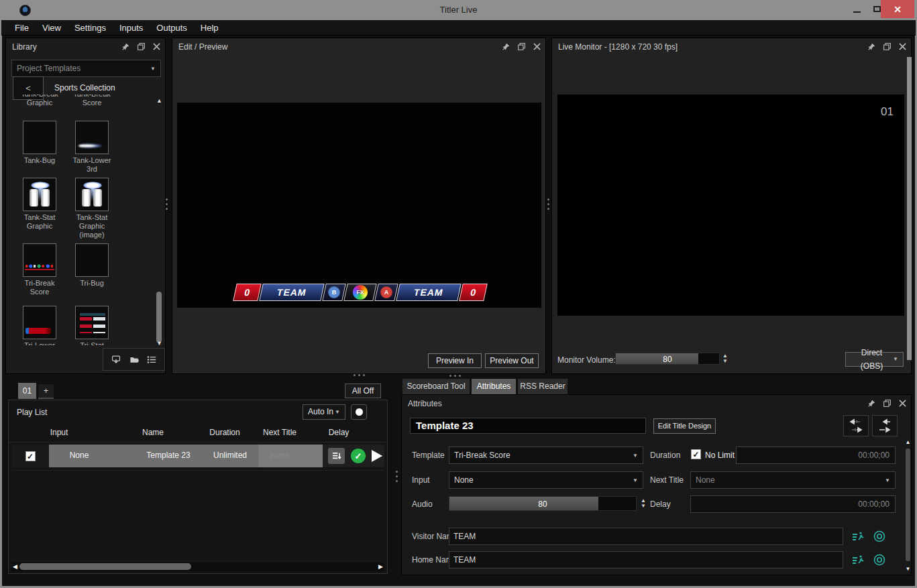 Image resolution: width=917 pixels, height=588 pixels. I want to click on delay-value-field: 00:00;00, so click(793, 504).